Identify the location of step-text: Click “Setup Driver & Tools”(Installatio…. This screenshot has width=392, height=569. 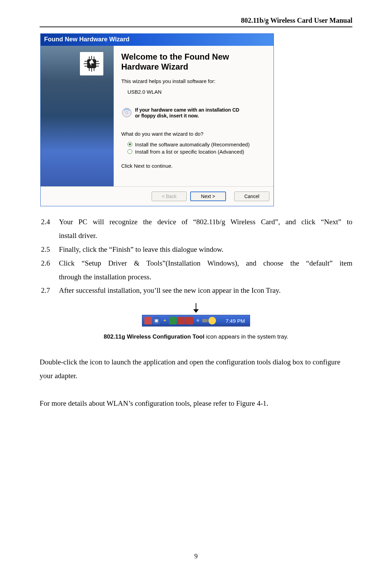
(206, 263).